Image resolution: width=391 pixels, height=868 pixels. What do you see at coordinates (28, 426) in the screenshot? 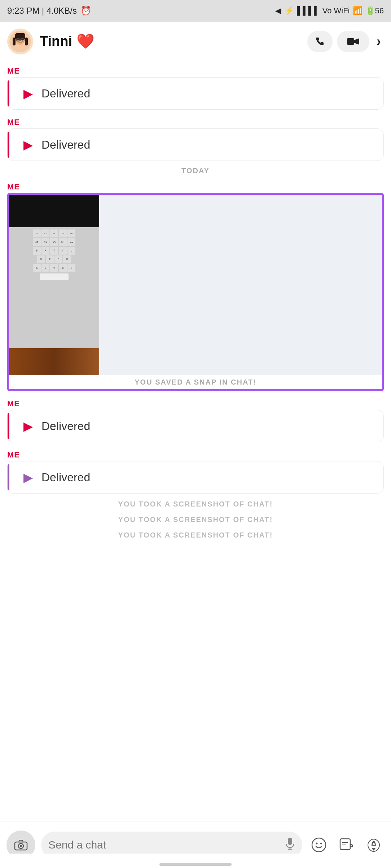
I see `snap-arrow-3: ▶` at bounding box center [28, 426].